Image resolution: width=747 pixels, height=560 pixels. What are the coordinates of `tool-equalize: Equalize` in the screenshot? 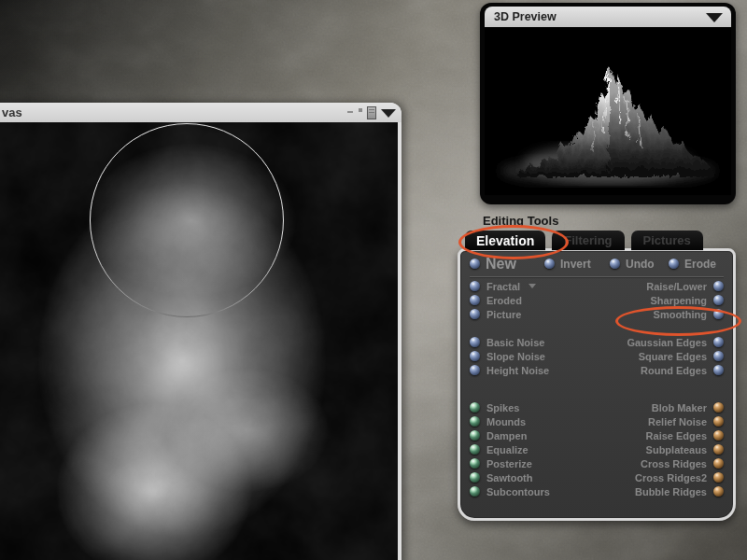 It's located at (502, 450).